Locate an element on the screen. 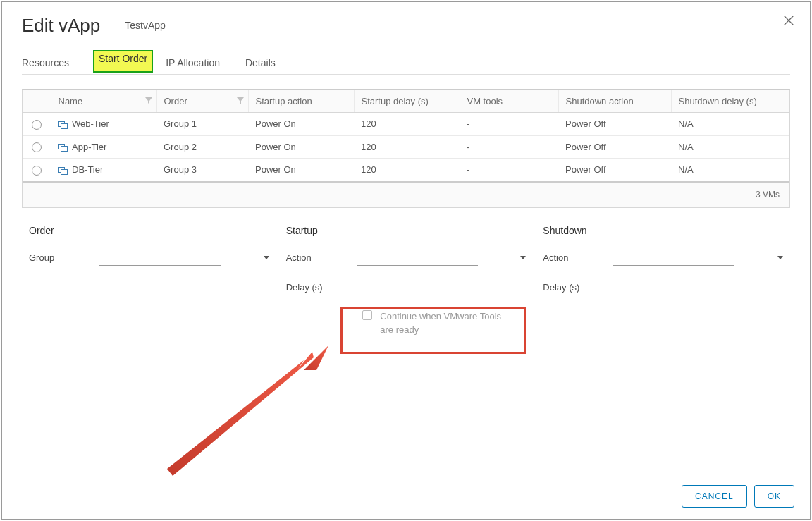 This screenshot has width=812, height=521. order-section: Order Group is located at coordinates (151, 288).